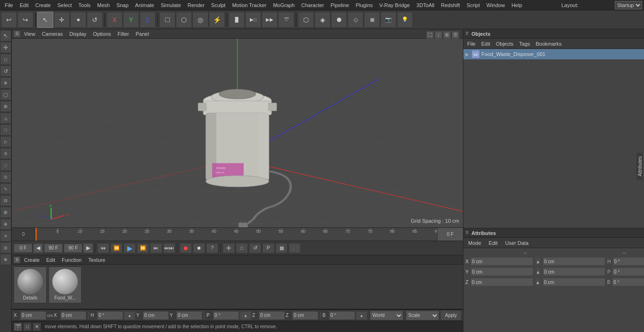 This screenshot has width=644, height=332. I want to click on vmenu-cameras: Cameras, so click(53, 34).